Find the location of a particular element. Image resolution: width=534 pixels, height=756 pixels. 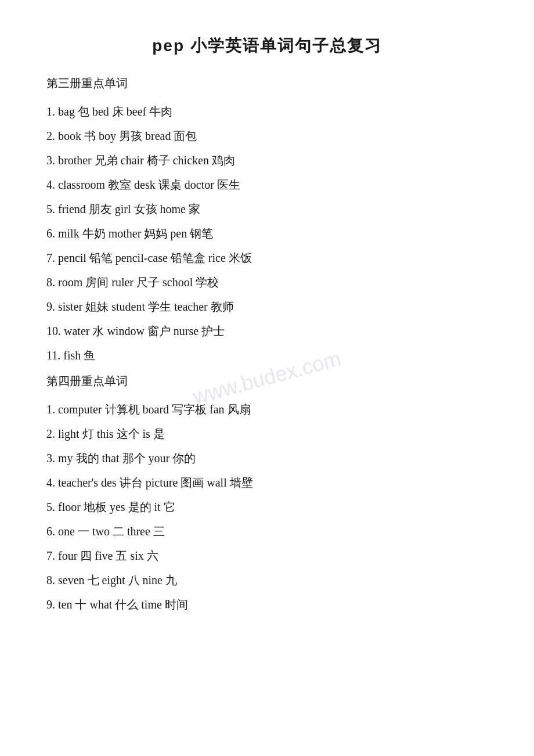

list-item: 10. water 水 window 窗户 nurse 护士 is located at coordinates (267, 331).